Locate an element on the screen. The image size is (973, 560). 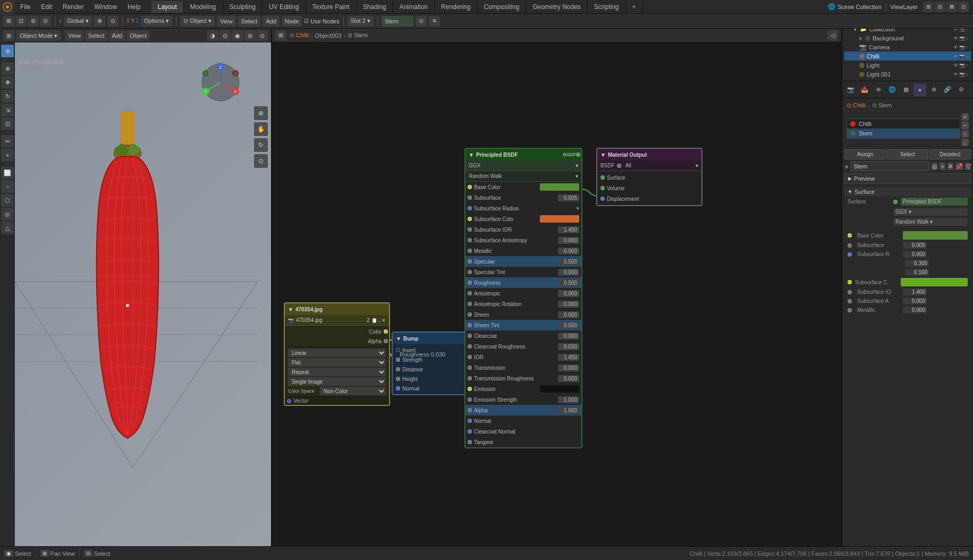
tool-add-cube: ⬜ is located at coordinates (7, 173).